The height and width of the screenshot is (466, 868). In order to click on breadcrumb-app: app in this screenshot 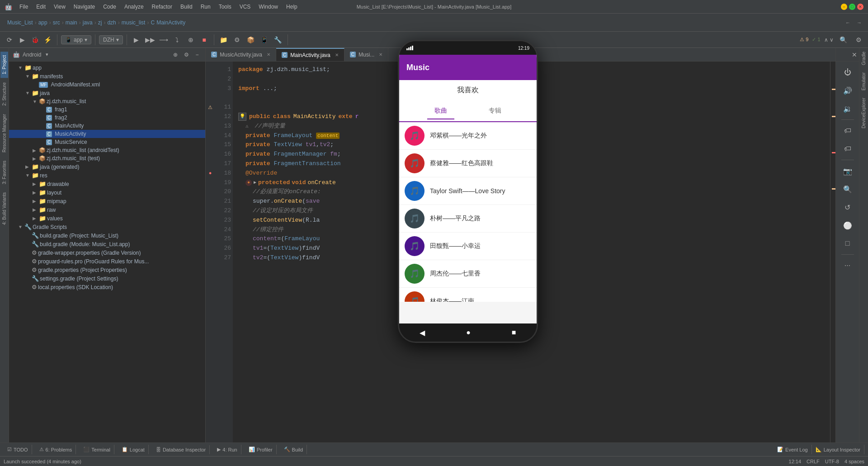, I will do `click(43, 23)`.